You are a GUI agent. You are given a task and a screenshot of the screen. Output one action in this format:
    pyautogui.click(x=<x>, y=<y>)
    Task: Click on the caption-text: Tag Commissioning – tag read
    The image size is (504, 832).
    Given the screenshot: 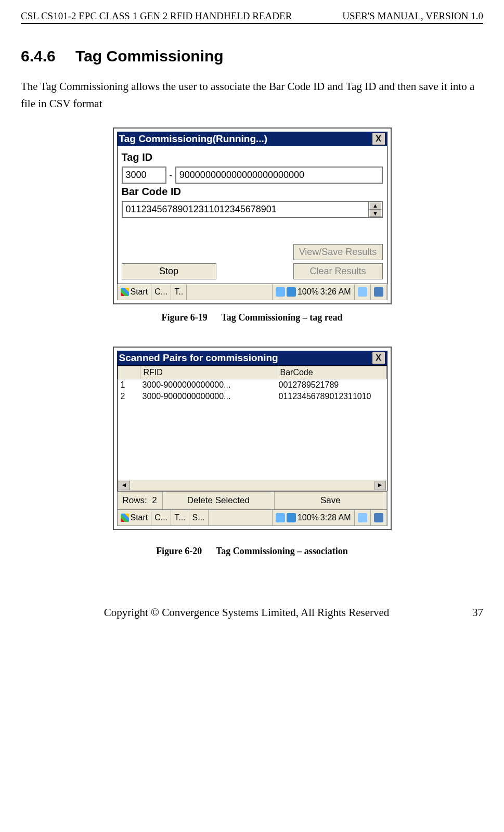 What is the action you would take?
    pyautogui.click(x=282, y=317)
    